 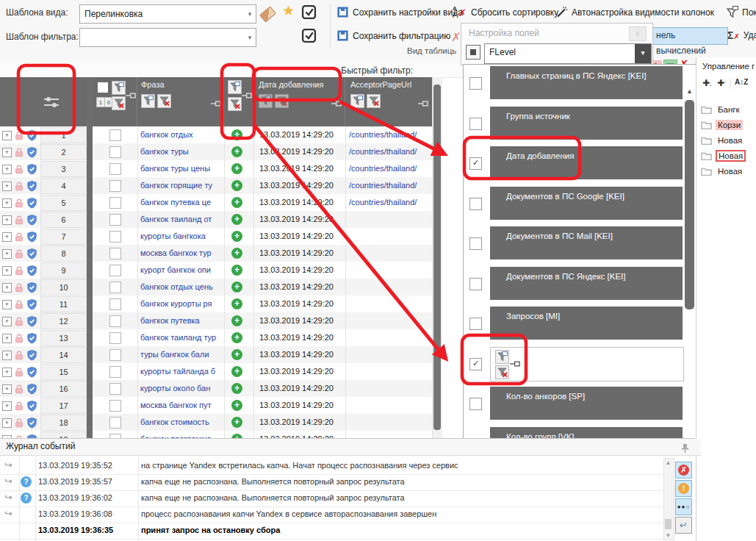 What do you see at coordinates (456, 37) in the screenshot?
I see `clear-filter-icon: ✗` at bounding box center [456, 37].